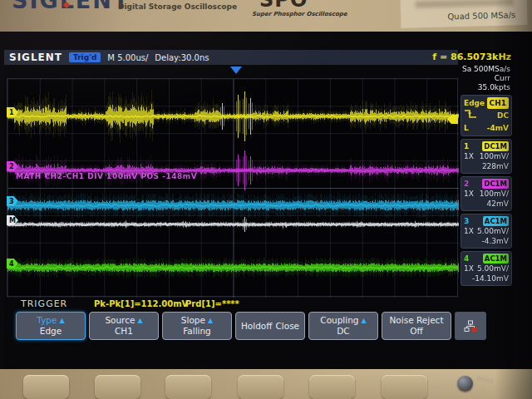 This screenshot has width=532, height=399. I want to click on ch3-offset: -4.3mV, so click(495, 241).